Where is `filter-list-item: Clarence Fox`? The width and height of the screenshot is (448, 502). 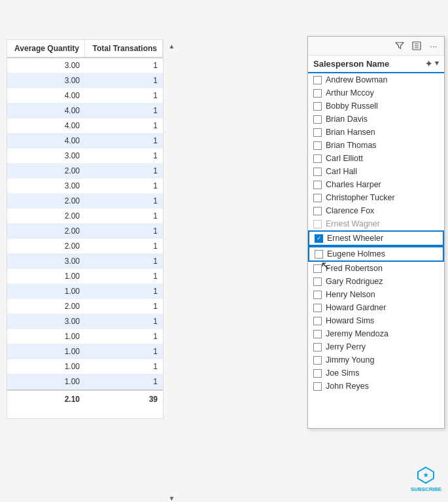 filter-list-item: Clarence Fox is located at coordinates (376, 211).